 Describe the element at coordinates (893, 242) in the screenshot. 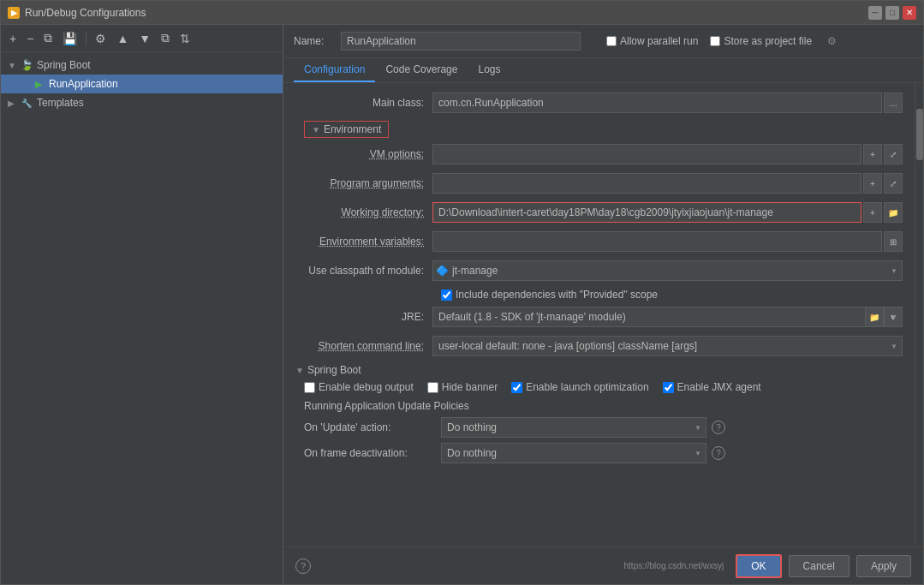

I see `env-vars-browse-button: ⊞` at that location.